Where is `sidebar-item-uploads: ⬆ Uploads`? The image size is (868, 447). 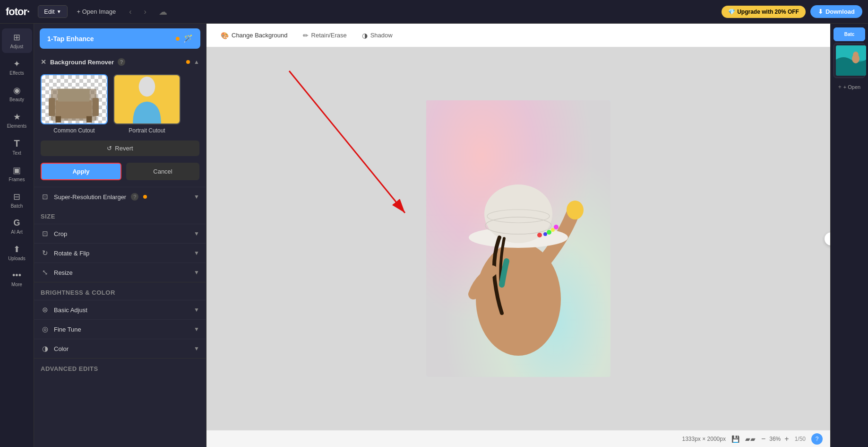 sidebar-item-uploads: ⬆ Uploads is located at coordinates (17, 253).